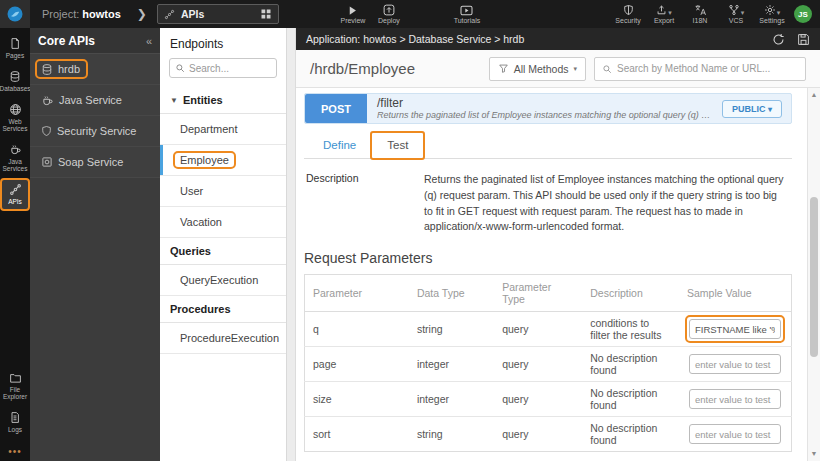 This screenshot has width=820, height=461. I want to click on param-description: No description found, so click(630, 400).